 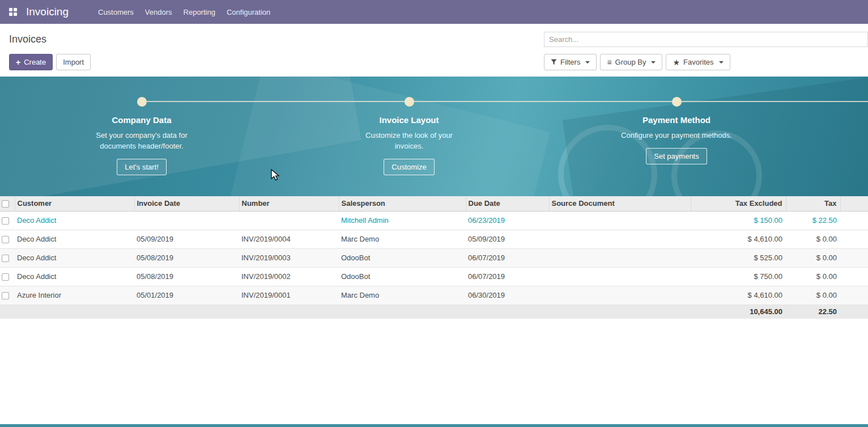 I want to click on cell-number, so click(x=289, y=220).